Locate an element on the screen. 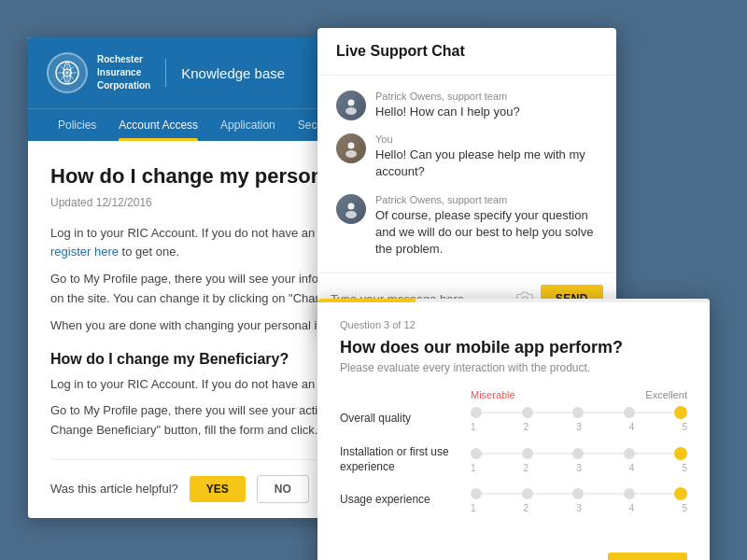 The width and height of the screenshot is (747, 560). no-button: NO is located at coordinates (283, 489).